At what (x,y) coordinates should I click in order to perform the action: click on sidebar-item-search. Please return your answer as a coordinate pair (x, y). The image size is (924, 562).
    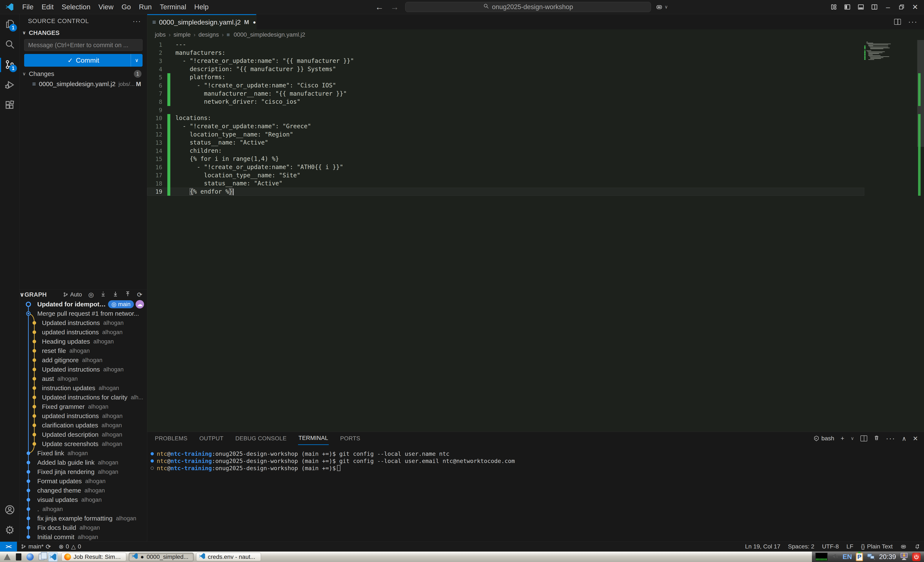
    Looking at the image, I should click on (10, 45).